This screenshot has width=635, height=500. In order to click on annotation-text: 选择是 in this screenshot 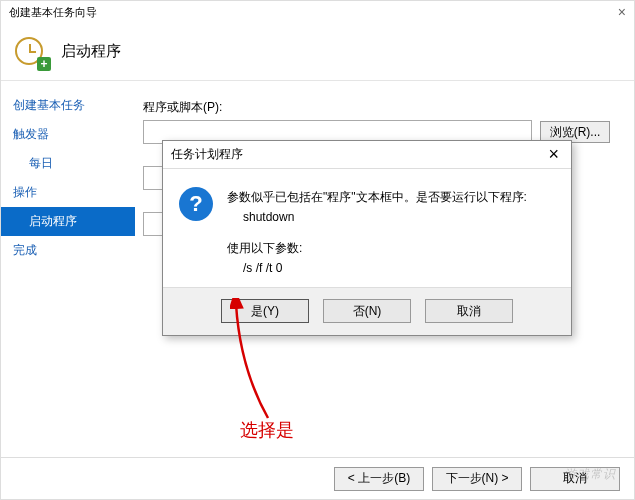, I will do `click(267, 430)`.